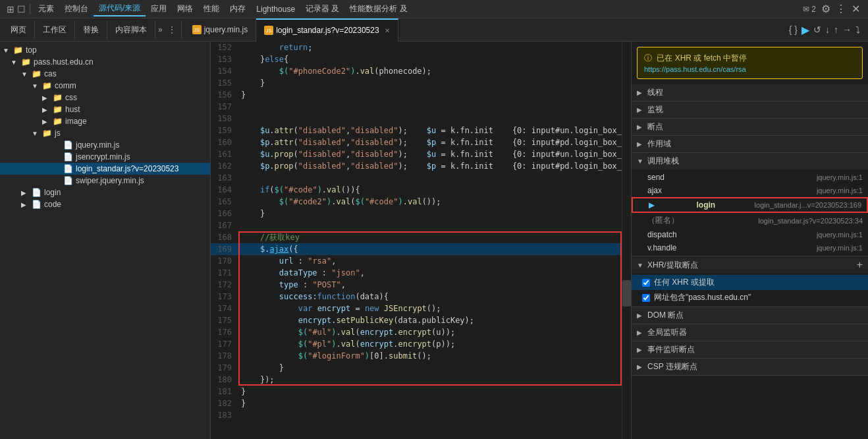 The height and width of the screenshot is (439, 868). Describe the element at coordinates (46, 9) in the screenshot. I see `menu-elements: 元素` at that location.